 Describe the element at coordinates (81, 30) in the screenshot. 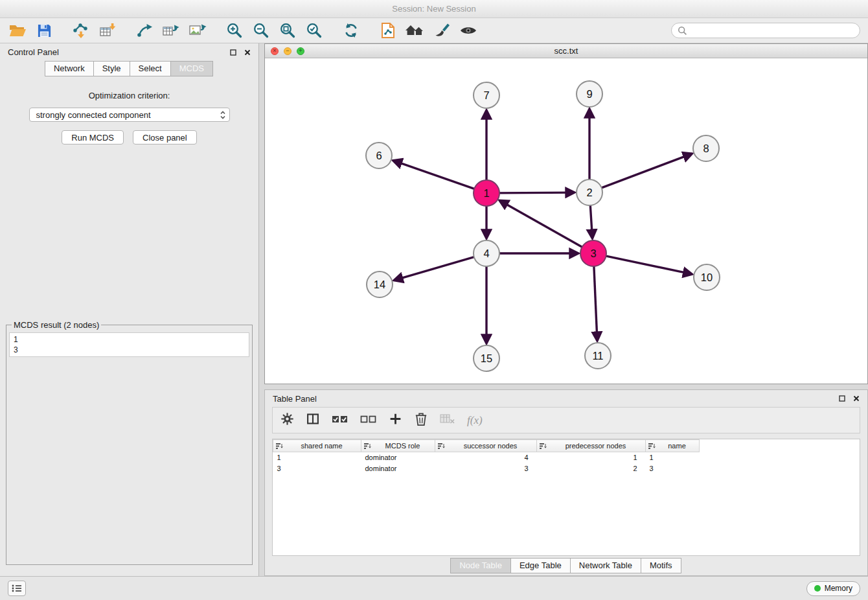

I see `import-network-icon` at that location.